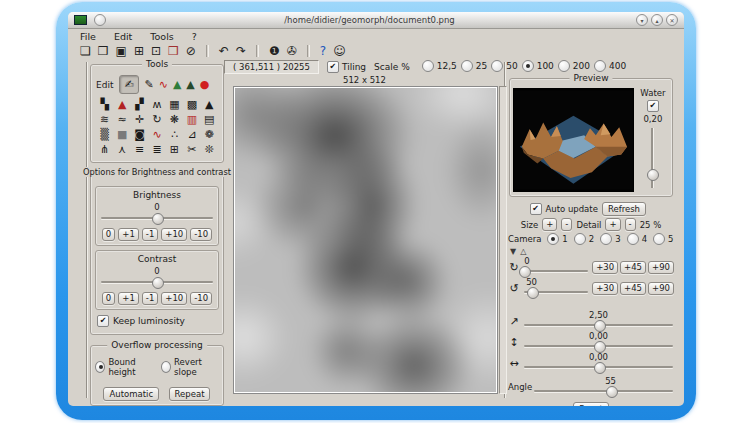 This screenshot has height=423, width=752. Describe the element at coordinates (474, 66) in the screenshot. I see `scale-option-25: 25` at that location.